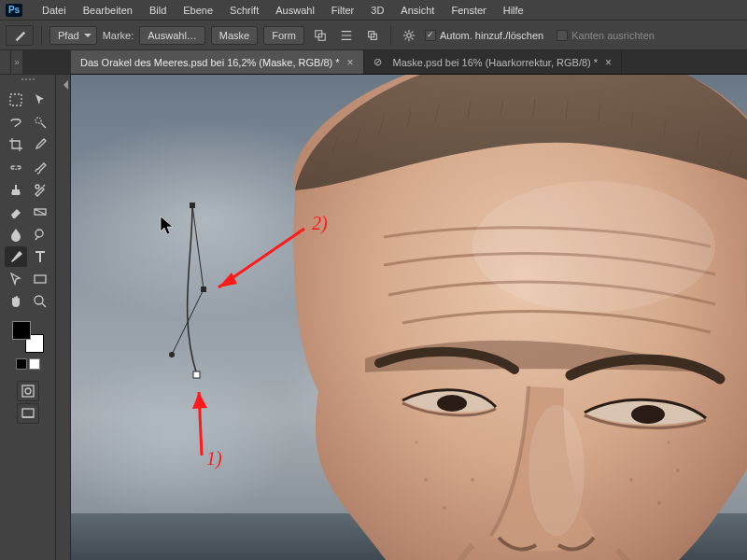 The height and width of the screenshot is (560, 747). I want to click on healing-brush-tool, so click(16, 167).